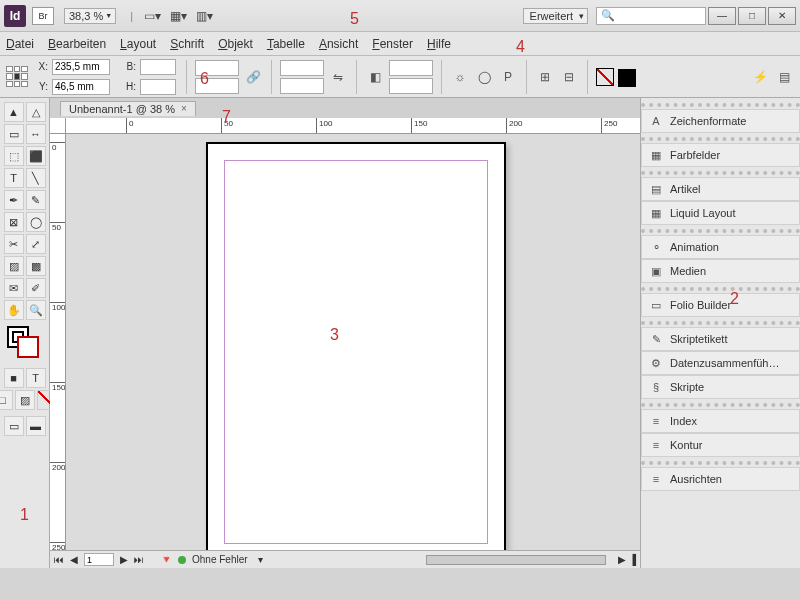 The image size is (800, 600). Describe the element at coordinates (720, 121) in the screenshot. I see `panel-zeichenformate: AZeichenformate` at that location.